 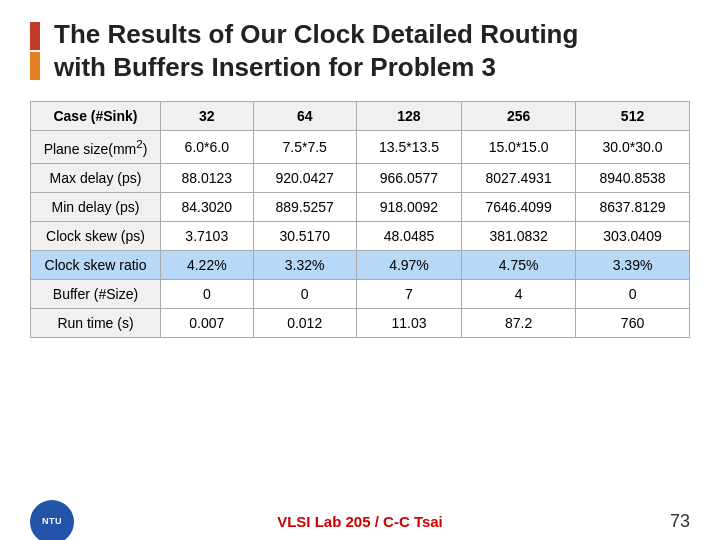 What do you see at coordinates (304, 236) in the screenshot?
I see `cell-3-1: 30.5170` at bounding box center [304, 236].